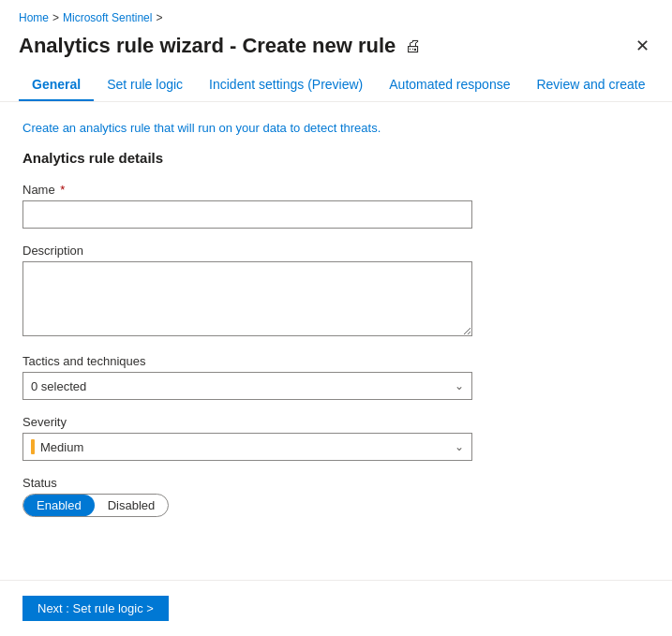  I want to click on breadcrumb: Home > Microsoft Sentinel >, so click(336, 15).